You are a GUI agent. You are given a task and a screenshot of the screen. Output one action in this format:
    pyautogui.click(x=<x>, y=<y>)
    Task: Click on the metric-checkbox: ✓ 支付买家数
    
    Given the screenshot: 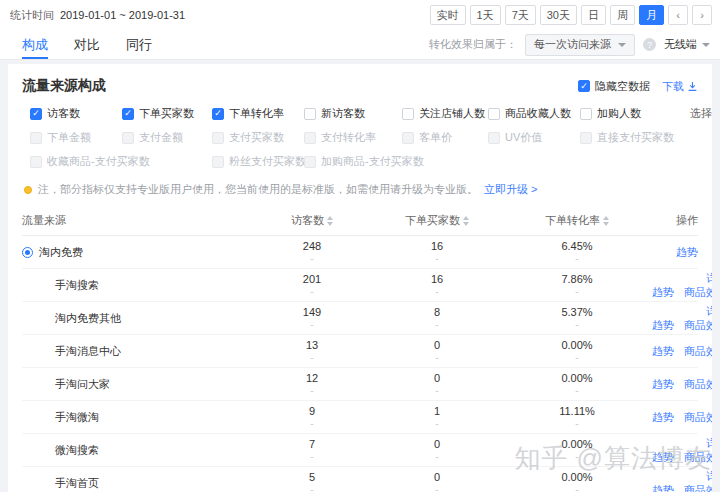 What is the action you would take?
    pyautogui.click(x=258, y=138)
    